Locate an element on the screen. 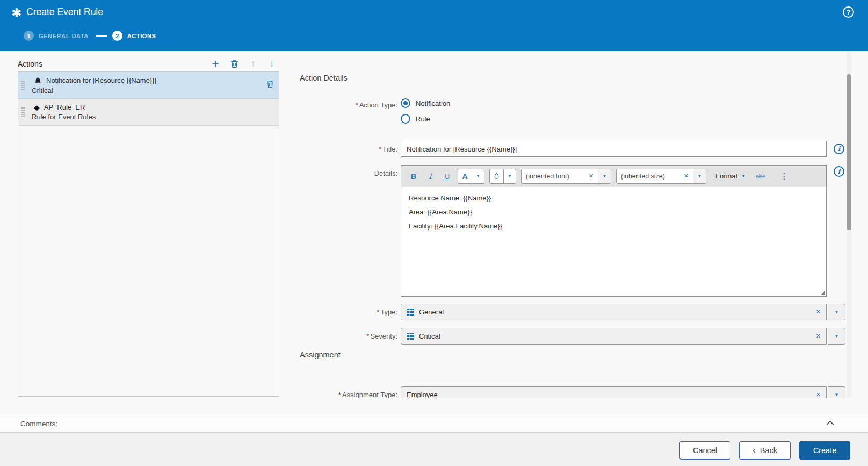  footer-bar: Cancel ‹ Back Create is located at coordinates (434, 449).